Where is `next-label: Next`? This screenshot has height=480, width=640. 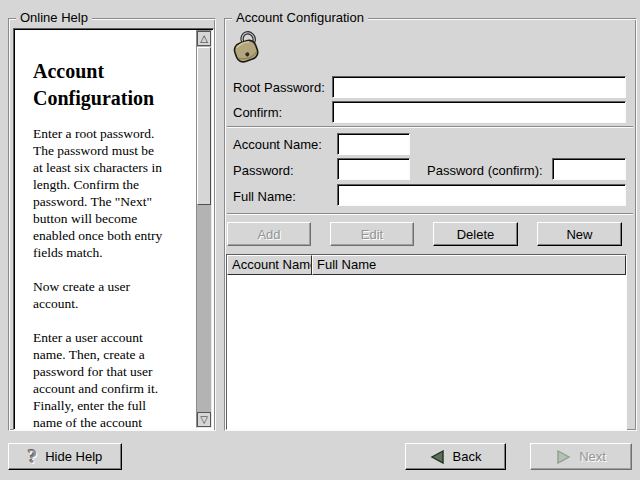 next-label: Next is located at coordinates (592, 456).